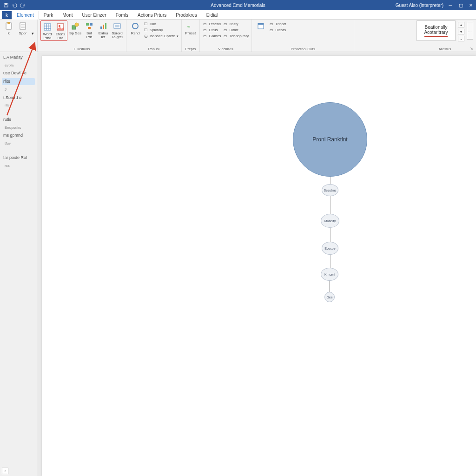 The width and height of the screenshot is (476, 476). Describe the element at coordinates (191, 26) in the screenshot. I see `link-icon: ∞` at that location.